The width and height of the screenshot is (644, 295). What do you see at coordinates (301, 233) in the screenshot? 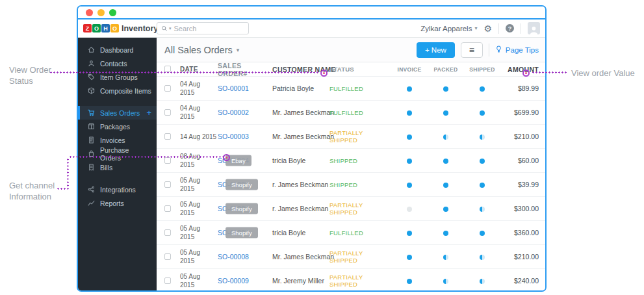
I see `customer-name: tricia Boyle` at bounding box center [301, 233].